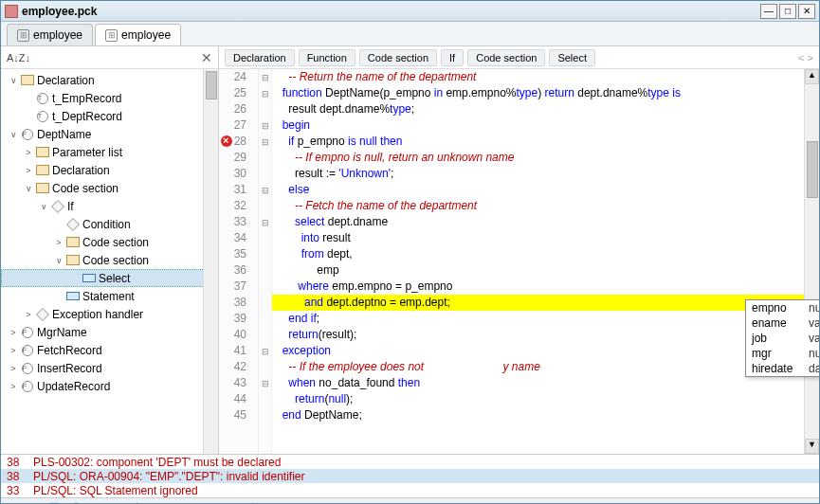  I want to click on tree-scrollbar, so click(210, 261).